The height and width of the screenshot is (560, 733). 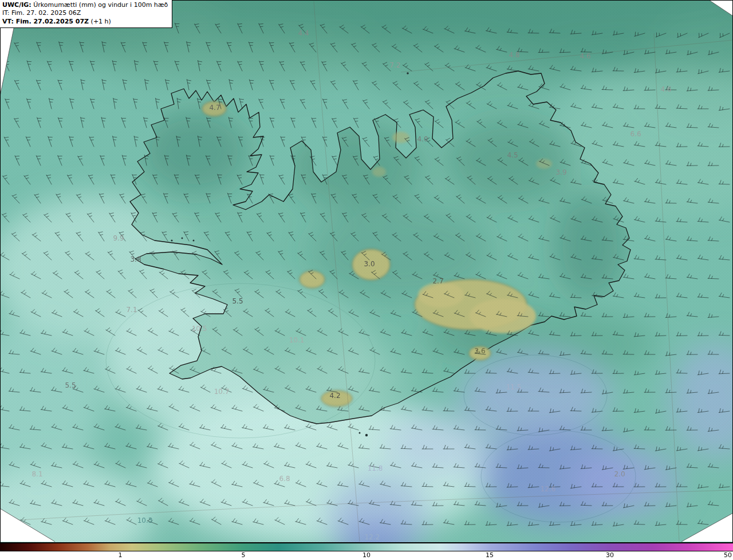 I want to click on product-title-text: Úrkomumætti (mm) og vindur i 100m hæð, so click(x=100, y=5).